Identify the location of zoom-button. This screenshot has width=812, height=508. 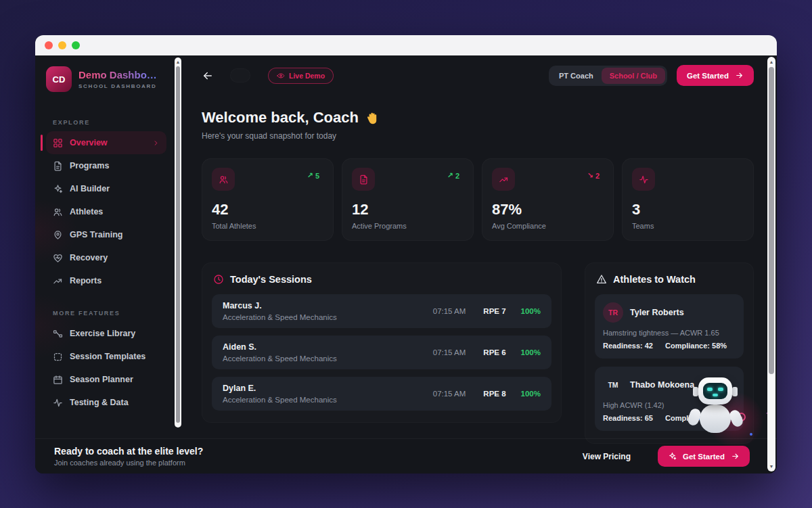
(76, 45).